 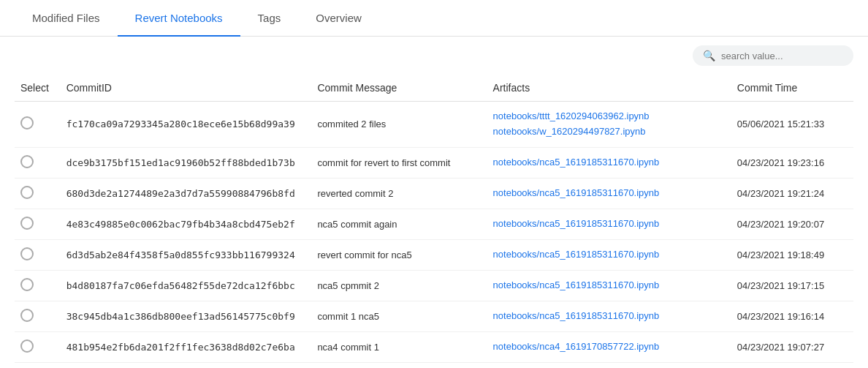 I want to click on cell-commitid-2: 680d3de2a1274489e2a3d7d7a55990884796b8fd, so click(x=186, y=193).